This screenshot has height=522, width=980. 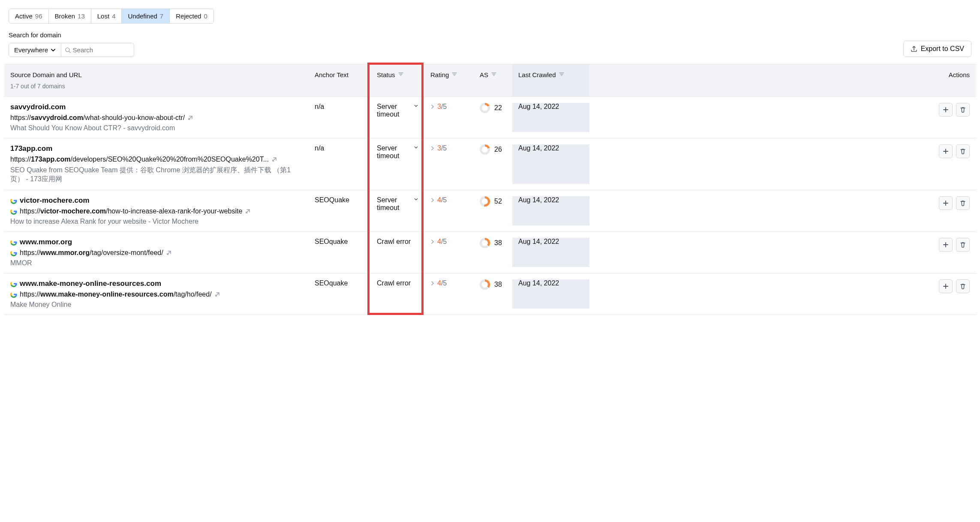 I want to click on source-url: https://www.make-money-online-resources.…, so click(x=115, y=294).